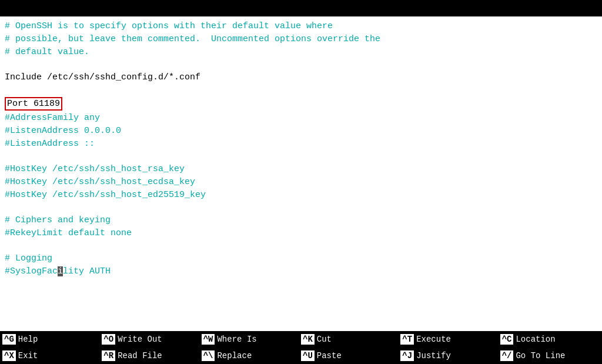  I want to click on shortcut-row-1: ^GHelp^OWrite Out^WWhere Is^KCut^TExecut…, so click(301, 339).